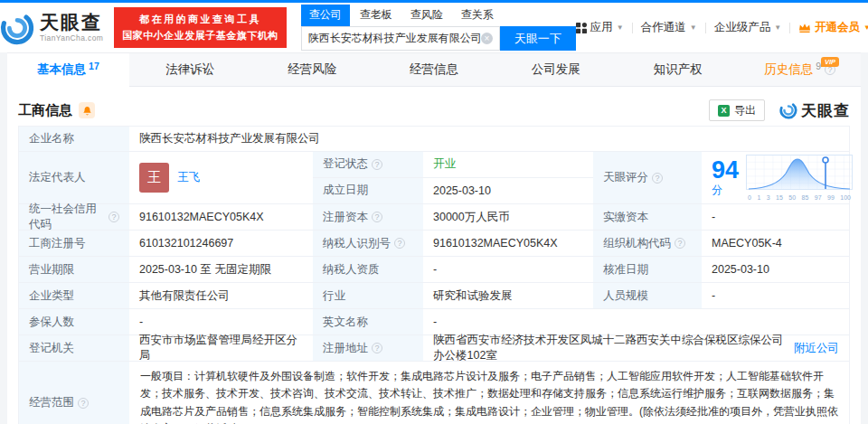  What do you see at coordinates (190, 70) in the screenshot?
I see `tab-label: 法律诉讼` at bounding box center [190, 70].